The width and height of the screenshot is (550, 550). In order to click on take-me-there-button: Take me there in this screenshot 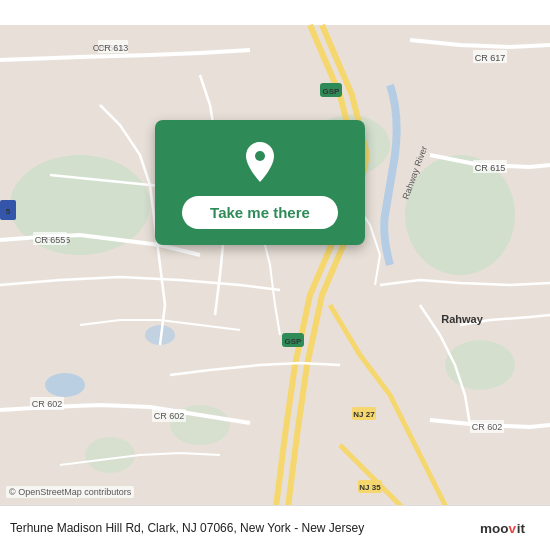, I will do `click(260, 212)`.